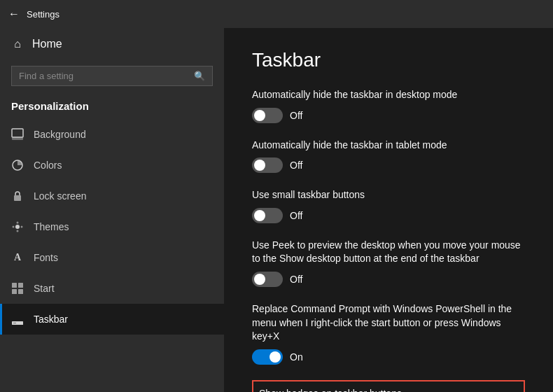 The height and width of the screenshot is (392, 553). What do you see at coordinates (296, 165) in the screenshot?
I see `toggle-hide-tablet-state: Off` at bounding box center [296, 165].